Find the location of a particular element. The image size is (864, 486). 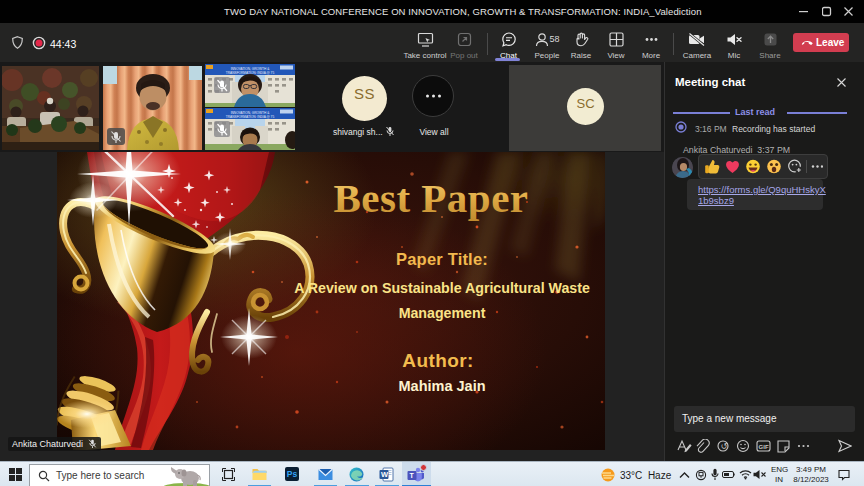

svg-text: W is located at coordinates (385, 474).